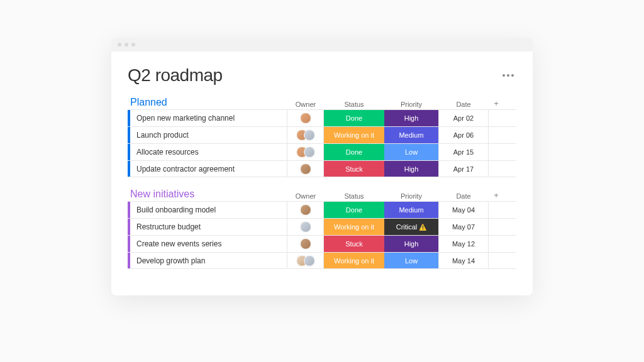  Describe the element at coordinates (322, 260) in the screenshot. I see `table-row: Develop growth planWorking on itLowMay 1…` at that location.